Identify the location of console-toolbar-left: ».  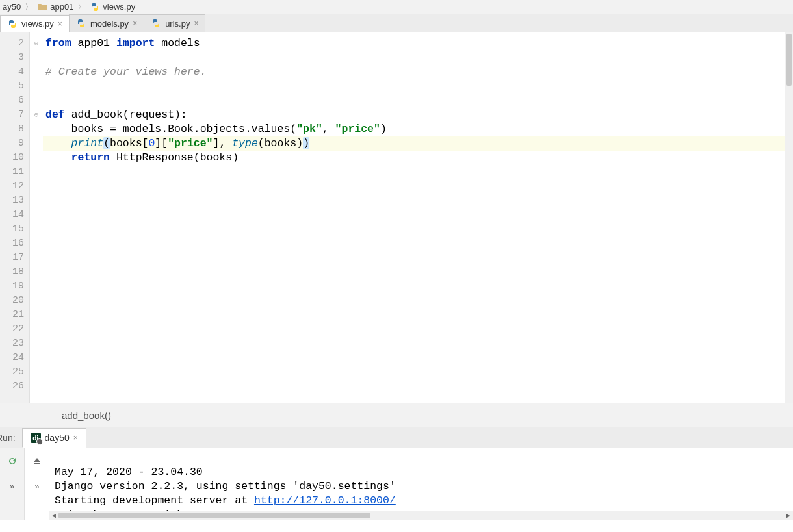
(12, 484).